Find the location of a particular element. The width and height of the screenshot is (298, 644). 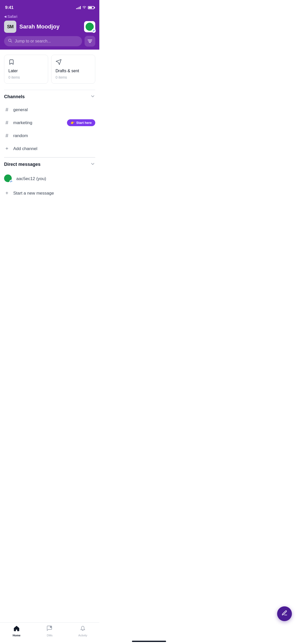

dm-name: aac5ec12 (you) is located at coordinates (31, 179).